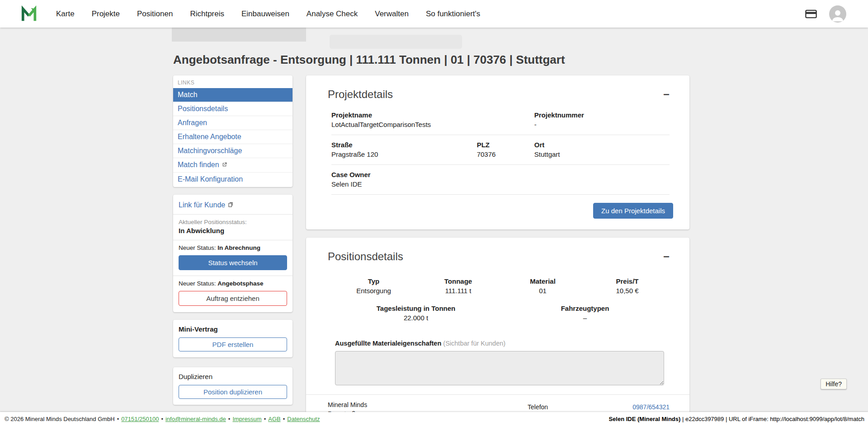  What do you see at coordinates (811, 14) in the screenshot?
I see `card-icon` at bounding box center [811, 14].